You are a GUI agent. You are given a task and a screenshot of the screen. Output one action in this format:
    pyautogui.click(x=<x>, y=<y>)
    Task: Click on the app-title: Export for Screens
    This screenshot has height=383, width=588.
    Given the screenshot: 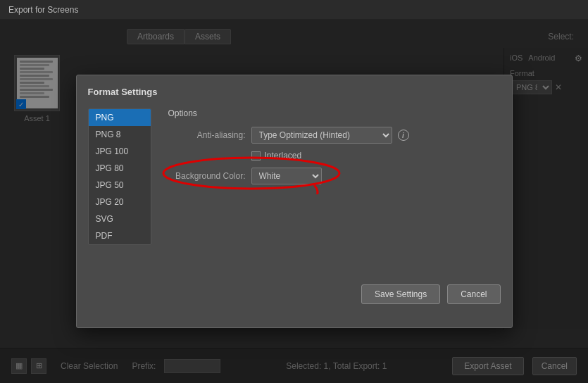 What is the action you would take?
    pyautogui.click(x=44, y=10)
    